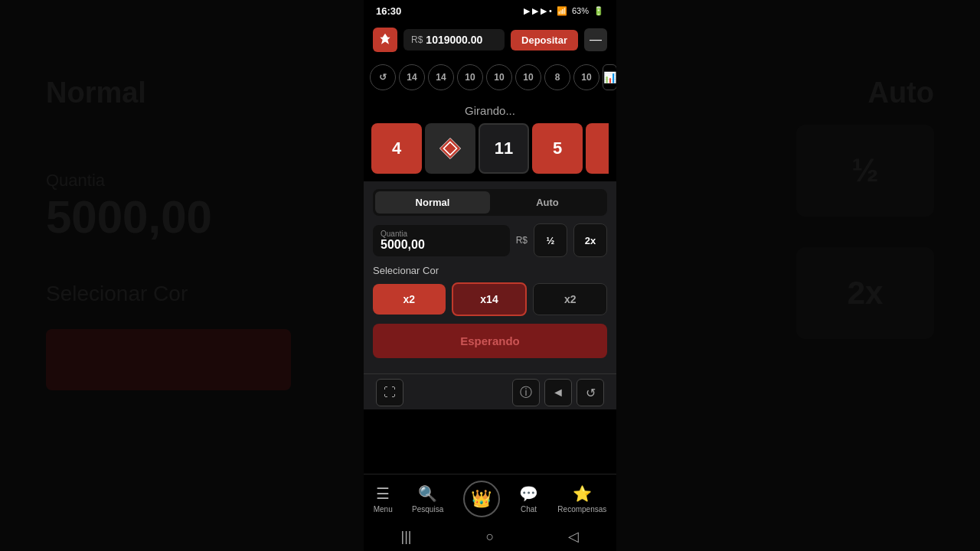  I want to click on tab-8: 8, so click(557, 77).